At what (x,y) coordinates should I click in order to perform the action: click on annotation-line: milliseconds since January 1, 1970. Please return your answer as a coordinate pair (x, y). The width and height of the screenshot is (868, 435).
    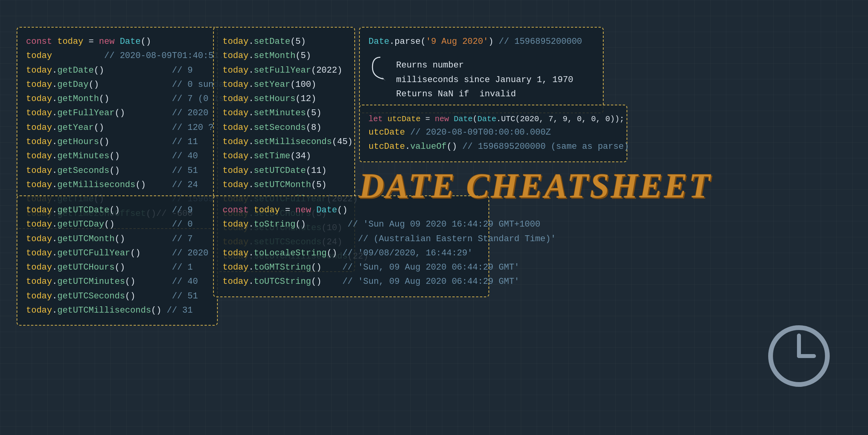
    Looking at the image, I should click on (485, 80).